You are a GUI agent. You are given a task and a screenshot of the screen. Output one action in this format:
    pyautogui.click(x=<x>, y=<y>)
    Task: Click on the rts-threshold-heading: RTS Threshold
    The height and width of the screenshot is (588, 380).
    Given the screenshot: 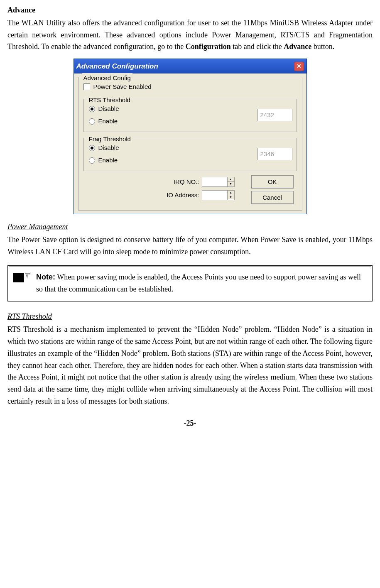 What is the action you would take?
    pyautogui.click(x=190, y=316)
    